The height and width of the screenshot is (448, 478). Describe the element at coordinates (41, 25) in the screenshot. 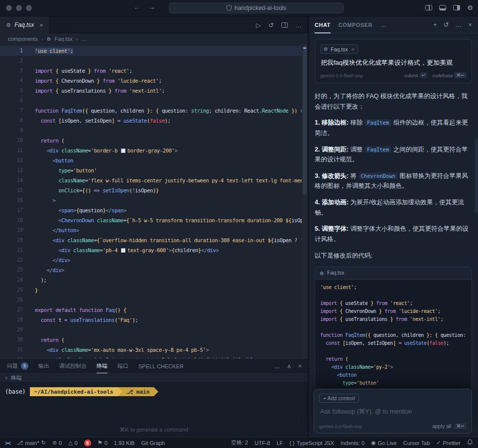

I see `close-tab-icon: ×` at that location.